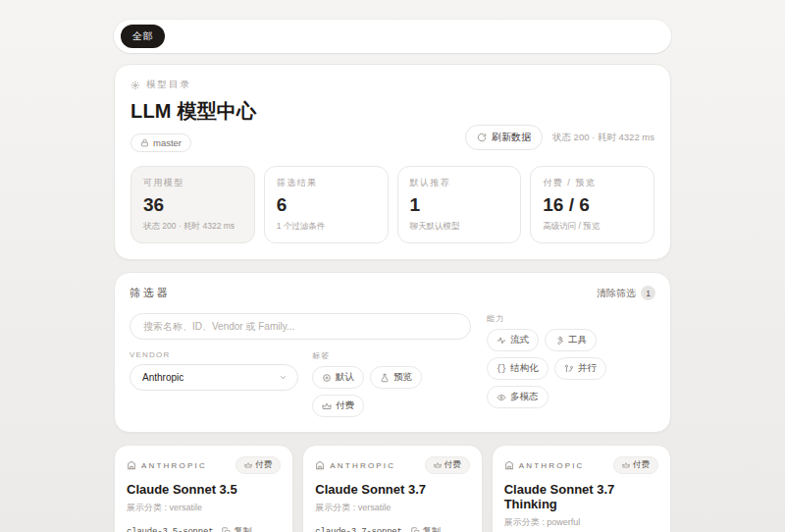 The height and width of the screenshot is (532, 785). I want to click on capabilities-block: 能力 流式 工具 {}, so click(571, 365).